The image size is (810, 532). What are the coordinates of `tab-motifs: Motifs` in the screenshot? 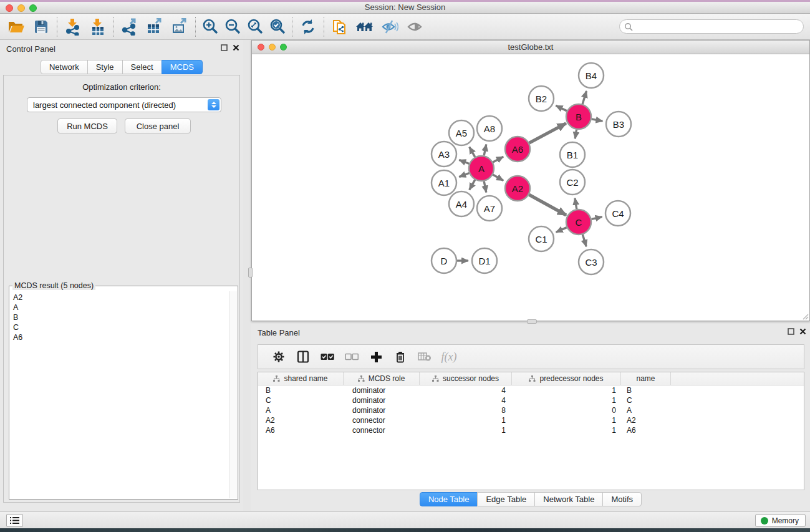 It's located at (622, 499).